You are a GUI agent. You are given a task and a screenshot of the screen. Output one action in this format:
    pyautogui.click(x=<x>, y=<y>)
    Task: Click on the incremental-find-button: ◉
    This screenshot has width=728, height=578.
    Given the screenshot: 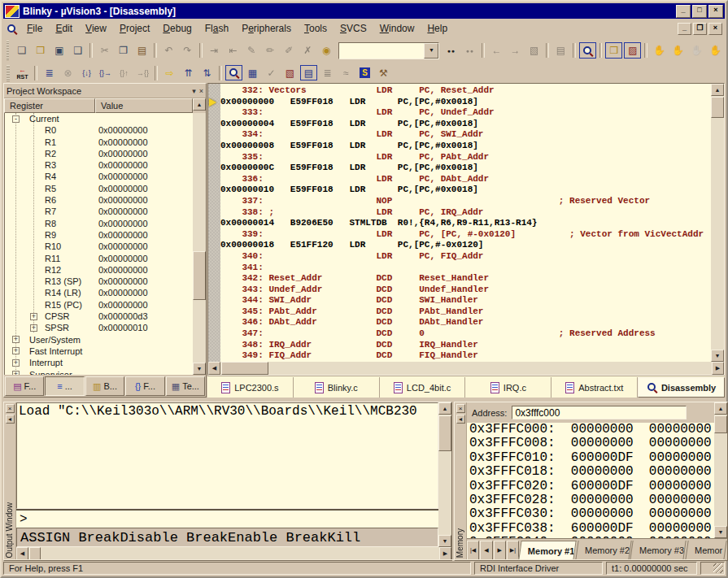 What is the action you would take?
    pyautogui.click(x=327, y=50)
    